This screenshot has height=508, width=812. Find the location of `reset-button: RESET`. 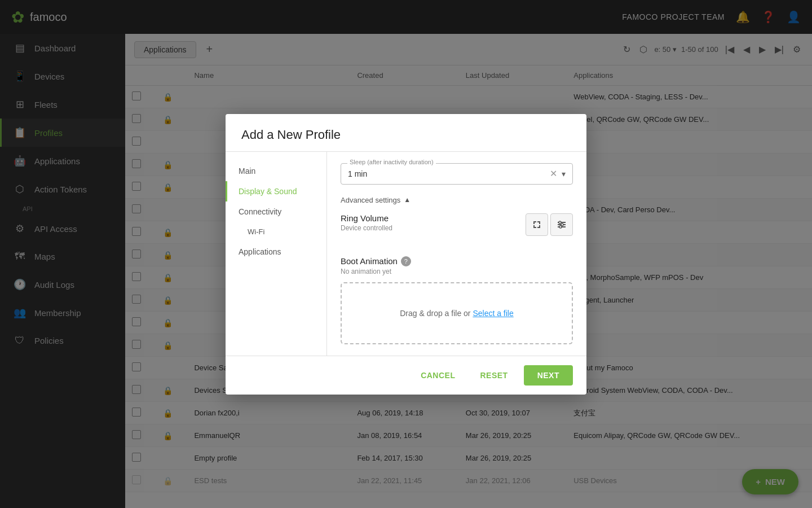

reset-button: RESET is located at coordinates (494, 375).